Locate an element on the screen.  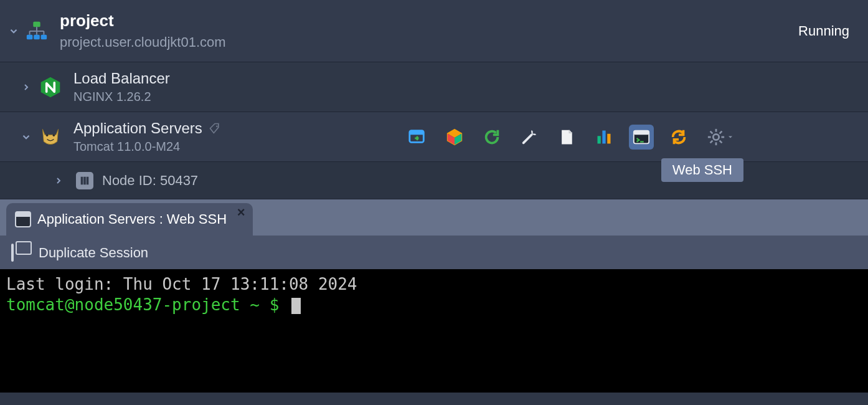
log-button is located at coordinates (567, 137).